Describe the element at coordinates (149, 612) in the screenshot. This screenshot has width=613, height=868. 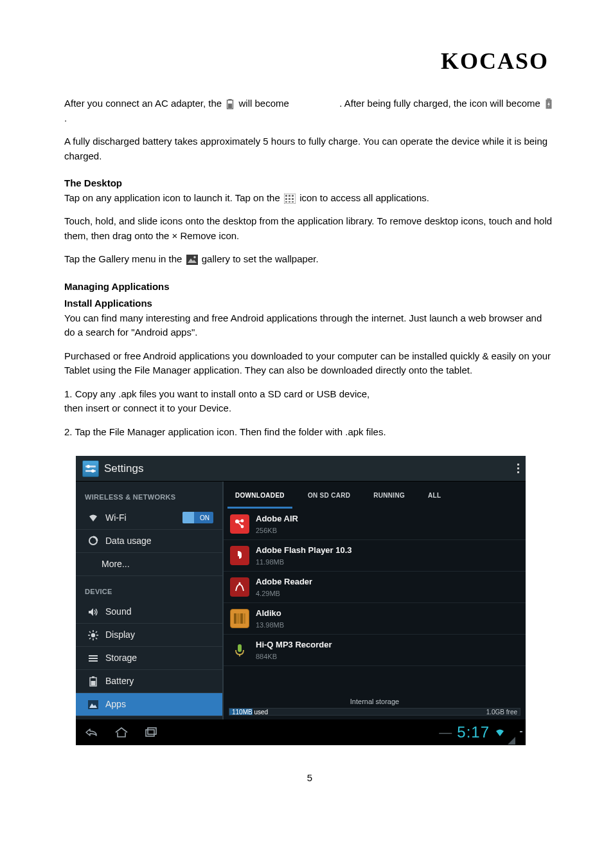
I see `sidebar-item-sound: Sound` at that location.